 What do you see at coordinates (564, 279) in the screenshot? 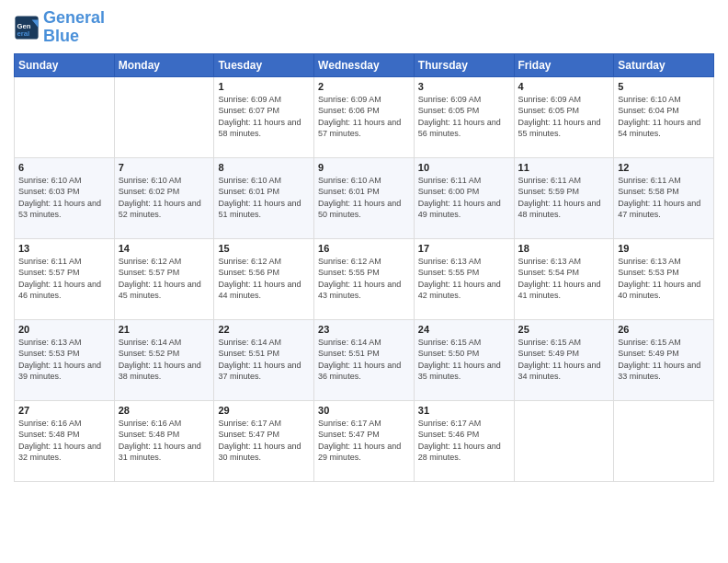
I see `calendar-cell: 18Sunrise: 6:13 AMSunset: 5:54 PMDayligh…` at bounding box center [564, 279].